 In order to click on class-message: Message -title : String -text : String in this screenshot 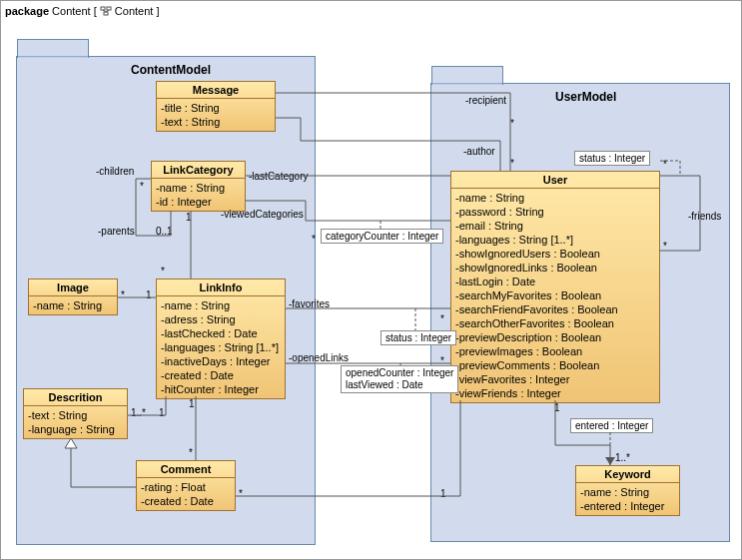, I will do `click(216, 106)`.